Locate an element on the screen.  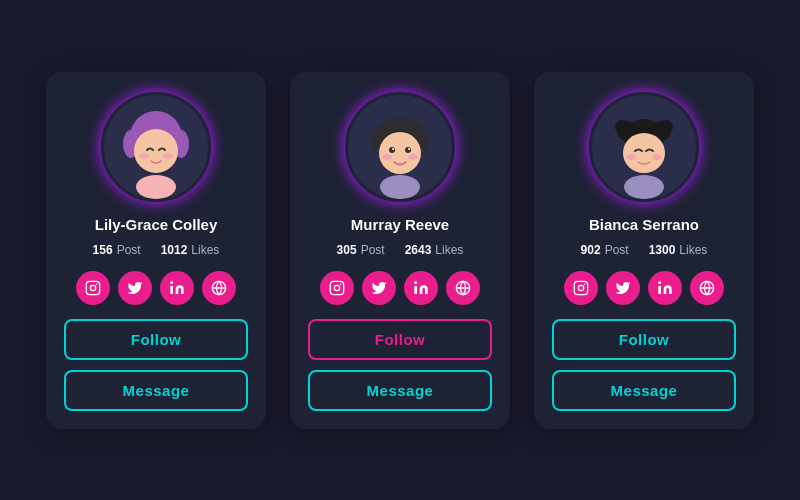
social-icons-bianca is located at coordinates (644, 288).